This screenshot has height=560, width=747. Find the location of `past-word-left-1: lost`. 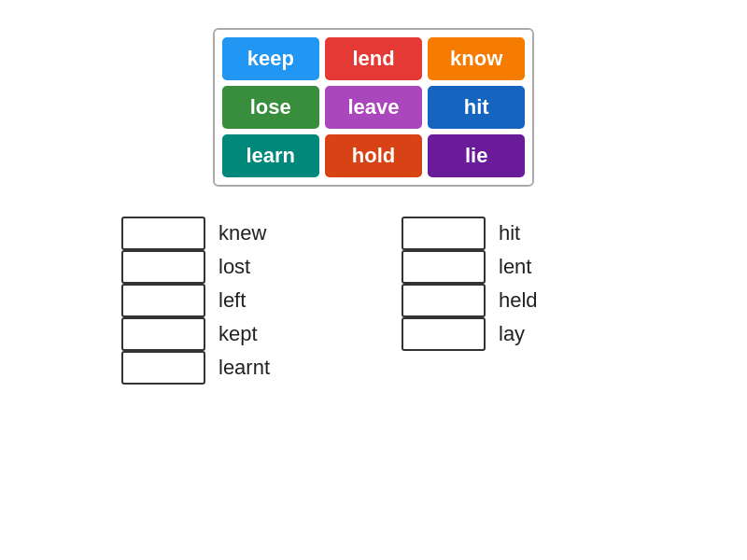

past-word-left-1: lost is located at coordinates (234, 267).